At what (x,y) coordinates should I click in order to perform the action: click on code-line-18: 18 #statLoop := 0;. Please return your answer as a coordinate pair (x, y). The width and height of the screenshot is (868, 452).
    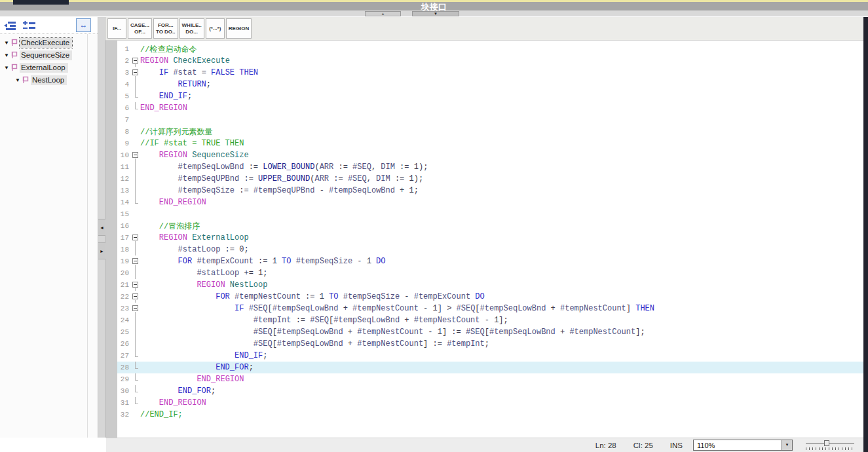
    Looking at the image, I should click on (490, 250).